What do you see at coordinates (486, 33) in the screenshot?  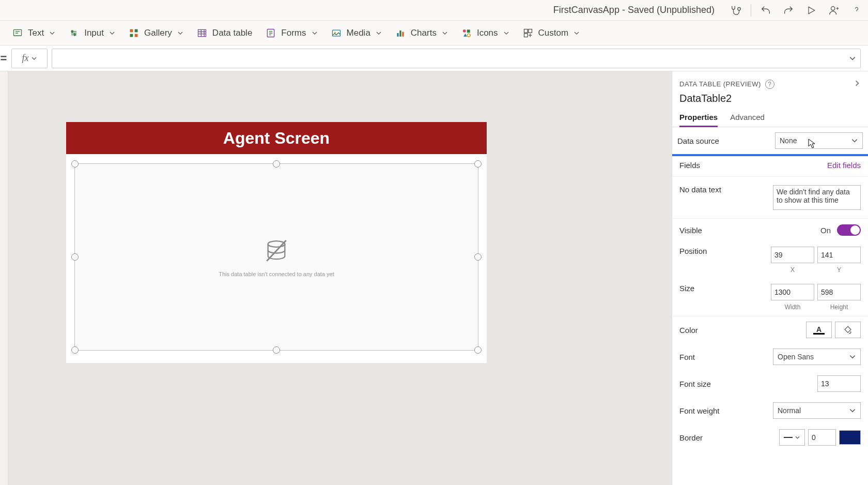 I see `ribbon-icons: Icons` at bounding box center [486, 33].